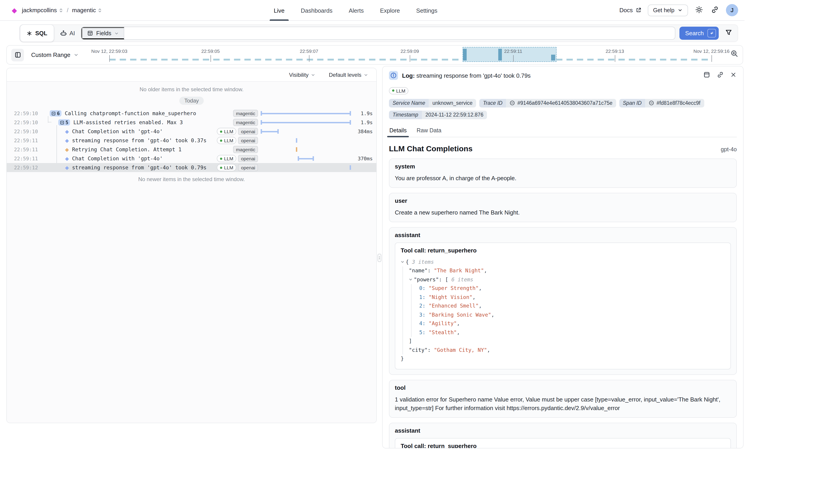  What do you see at coordinates (729, 149) in the screenshot?
I see `model-name: gpt-4o` at bounding box center [729, 149].